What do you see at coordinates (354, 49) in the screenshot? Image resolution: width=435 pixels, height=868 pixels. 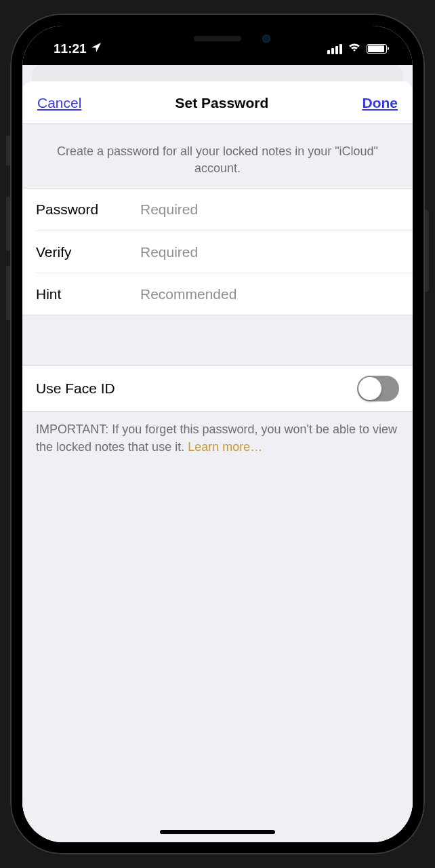 I see `wifi-icon` at bounding box center [354, 49].